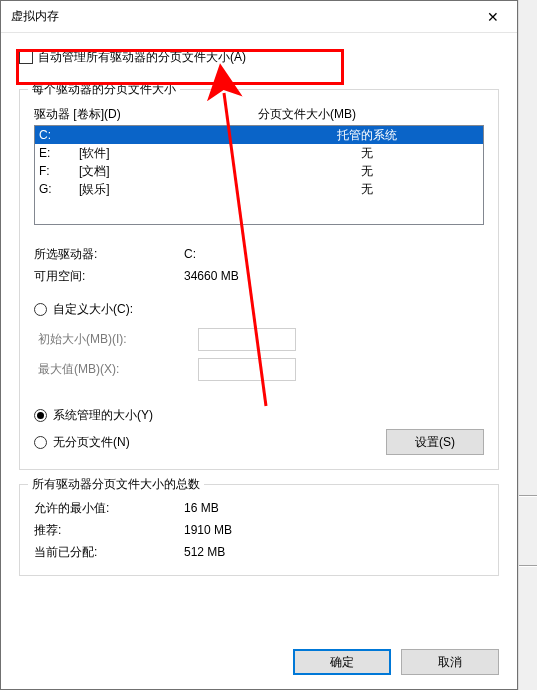  I want to click on currently-allocated-row: 当前已分配: 512 MB, so click(259, 552).